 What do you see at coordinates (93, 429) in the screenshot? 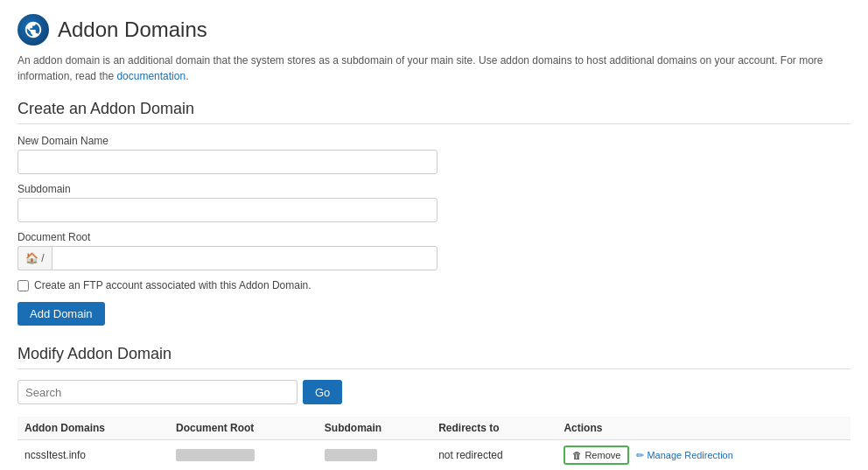
I see `col-addon-domains: Addon Domains` at bounding box center [93, 429].